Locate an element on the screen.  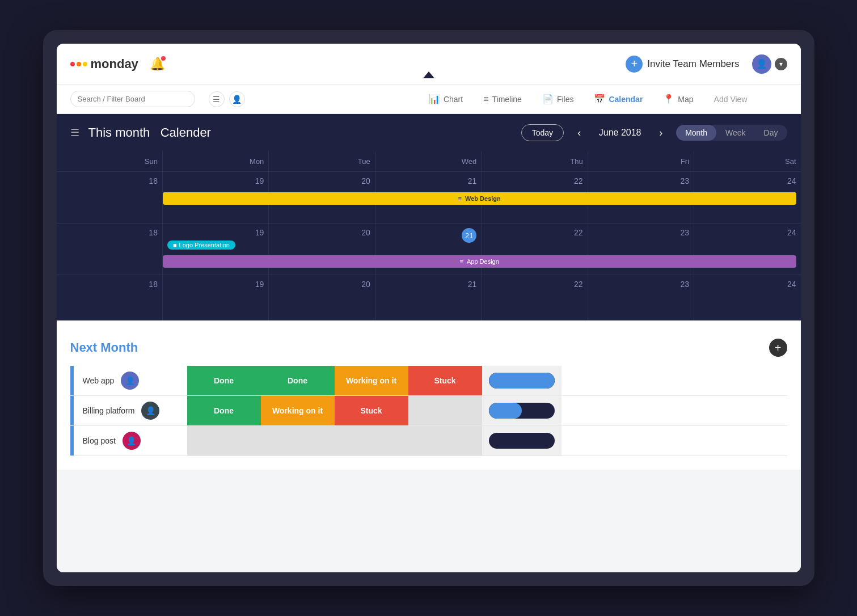
cal-cell-tue-20c: 20 is located at coordinates (322, 298).